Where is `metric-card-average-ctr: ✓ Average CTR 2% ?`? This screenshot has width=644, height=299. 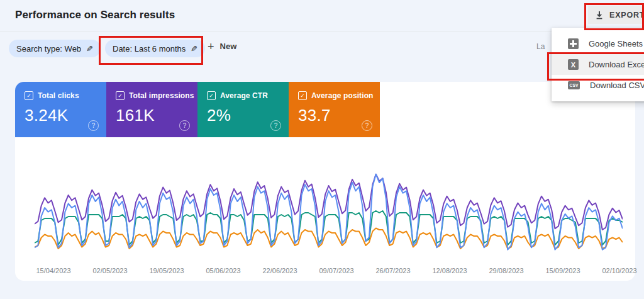 metric-card-average-ctr: ✓ Average CTR 2% ? is located at coordinates (243, 110).